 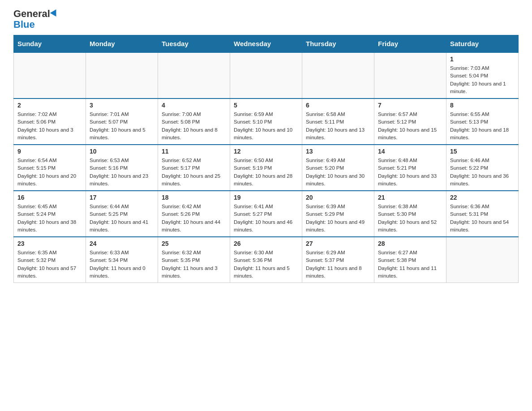 What do you see at coordinates (122, 214) in the screenshot?
I see `day-info: Sunset: 5:25 PM` at bounding box center [122, 214].